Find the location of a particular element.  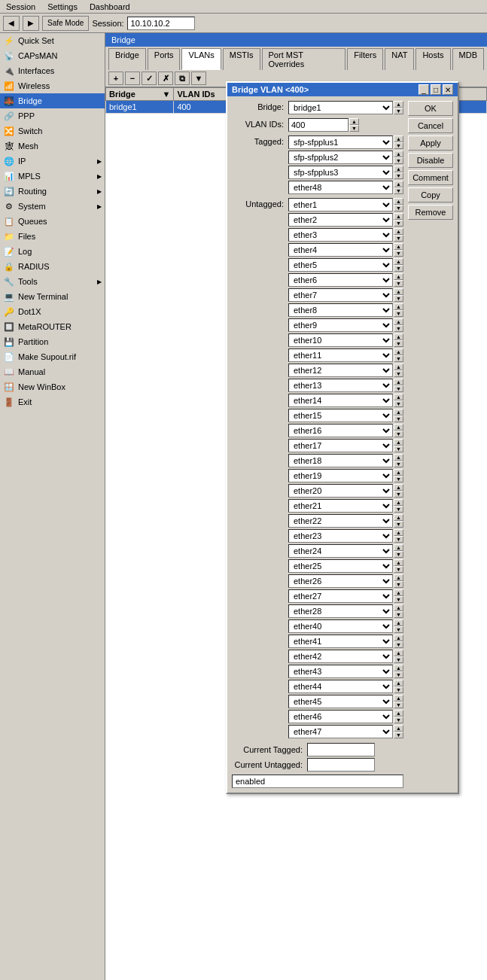

untagged-ether25-down: ▼ is located at coordinates (399, 569).